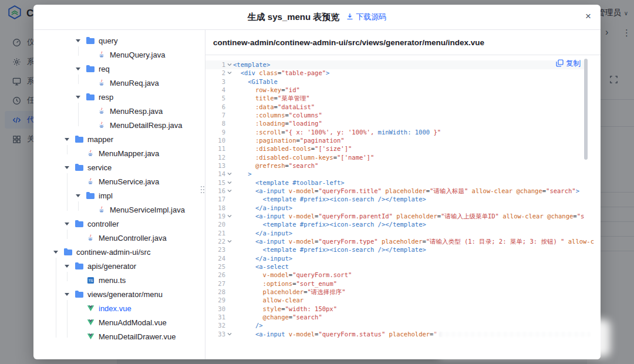 This screenshot has width=634, height=364. What do you see at coordinates (405, 267) in the screenshot?
I see `code-line: 25 <a-select` at bounding box center [405, 267].